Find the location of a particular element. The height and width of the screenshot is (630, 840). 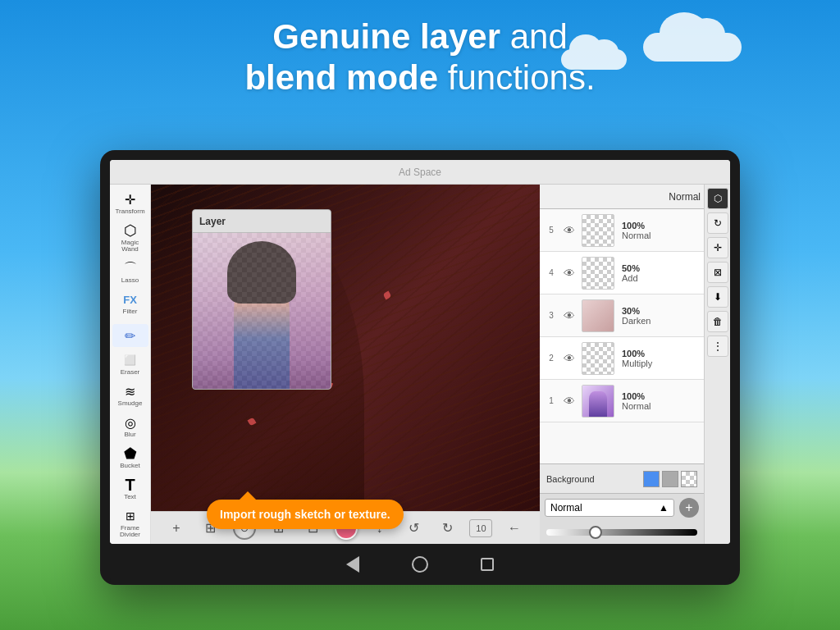

android-home-btn is located at coordinates (420, 564).